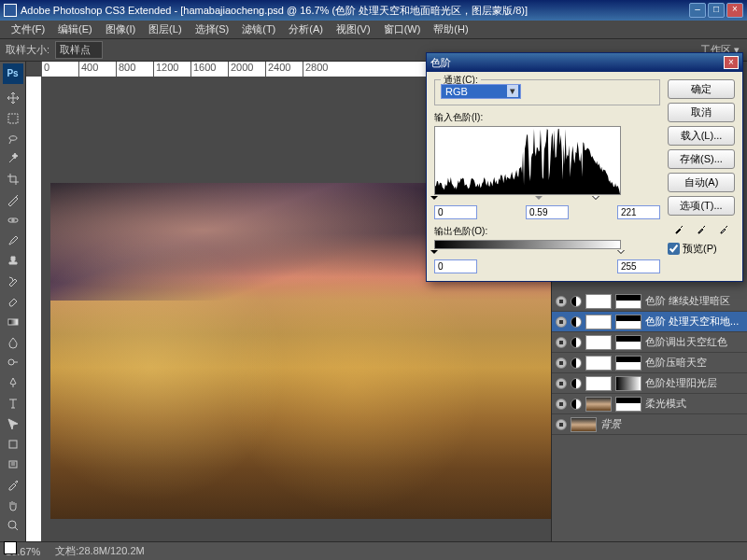 The image size is (747, 560). Describe the element at coordinates (13, 281) in the screenshot. I see `history-brush-tool` at that location.